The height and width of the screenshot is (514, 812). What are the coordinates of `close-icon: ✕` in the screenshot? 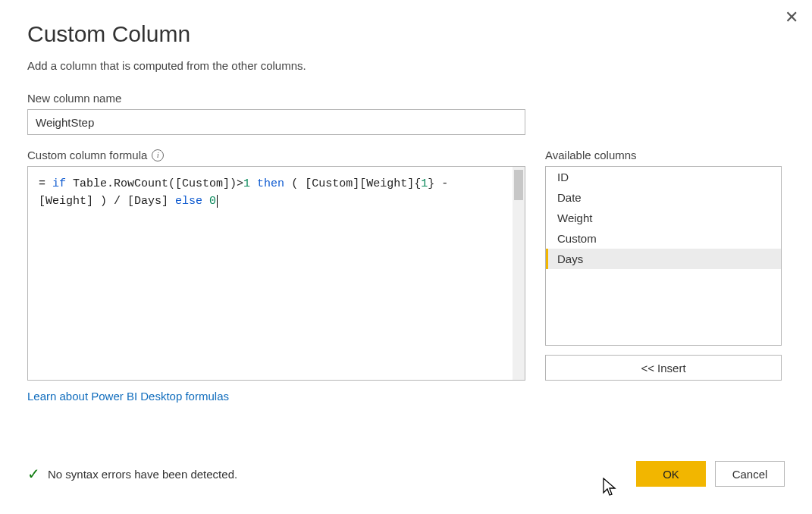 It's located at (792, 17).